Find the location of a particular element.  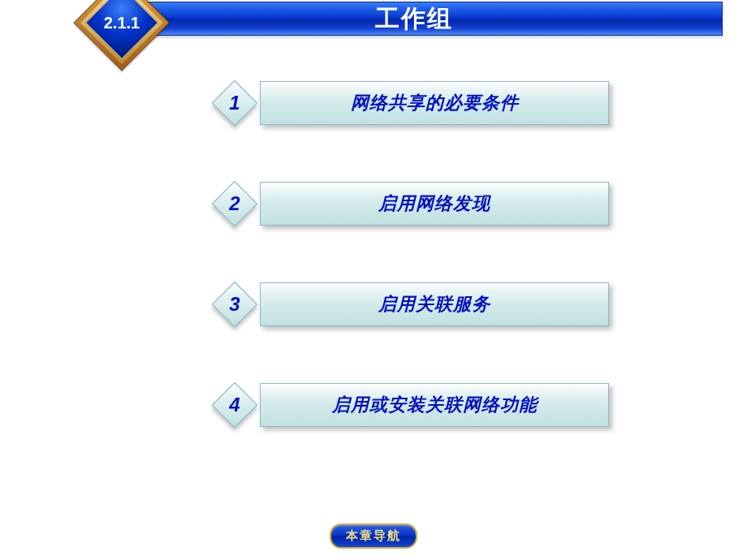

item-number-badge: 2 is located at coordinates (235, 204).